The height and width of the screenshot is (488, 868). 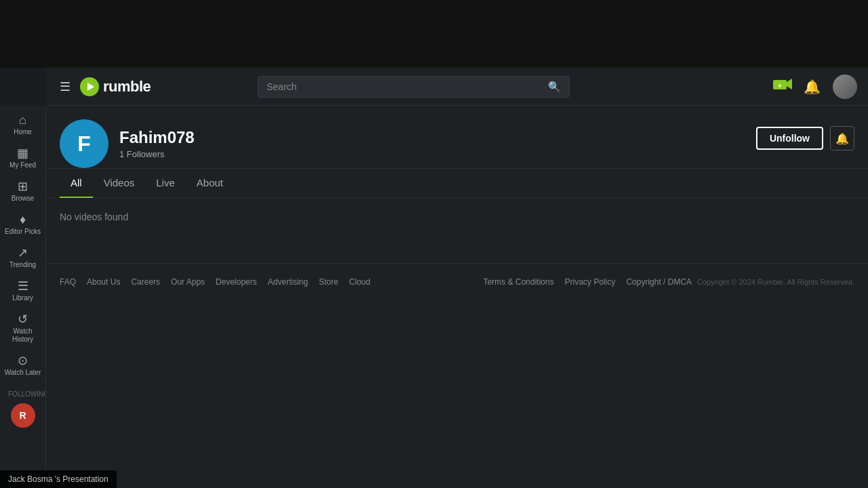 I want to click on footer-link-developers: Developers, so click(x=236, y=282).